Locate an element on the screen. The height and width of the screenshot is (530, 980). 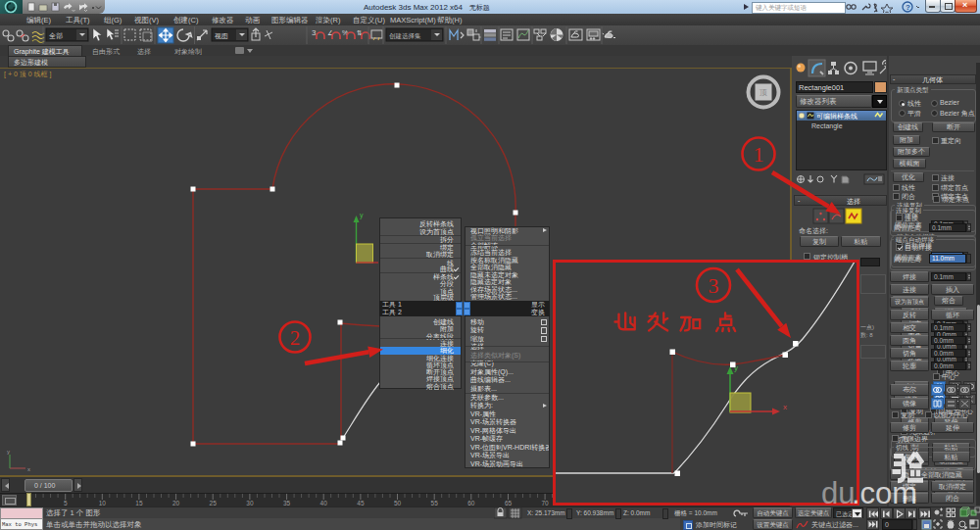
svg-text: 60 is located at coordinates (471, 504).